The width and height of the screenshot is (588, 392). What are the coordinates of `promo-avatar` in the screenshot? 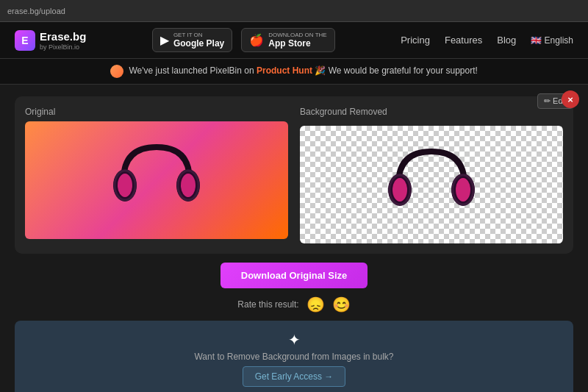 It's located at (117, 71).